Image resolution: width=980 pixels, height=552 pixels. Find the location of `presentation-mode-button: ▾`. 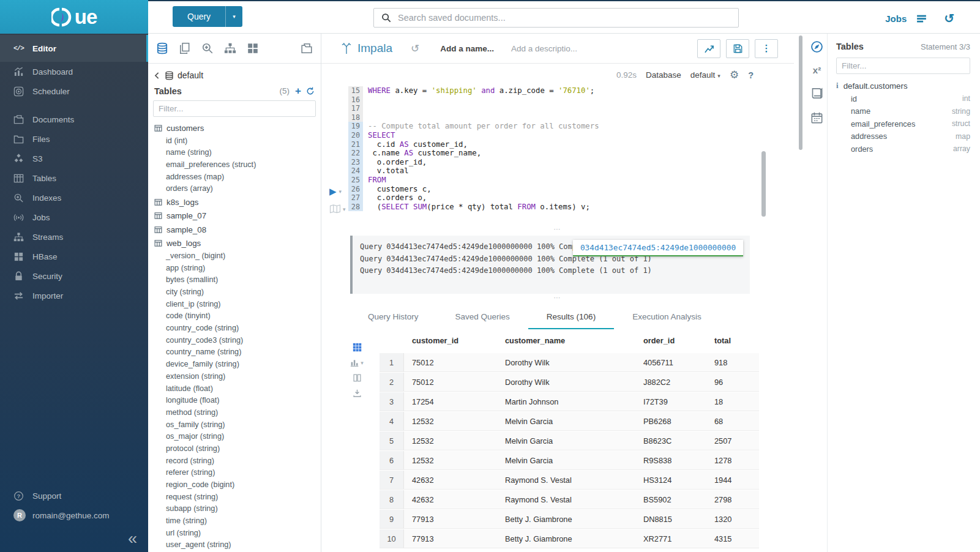

presentation-mode-button: ▾ is located at coordinates (338, 209).